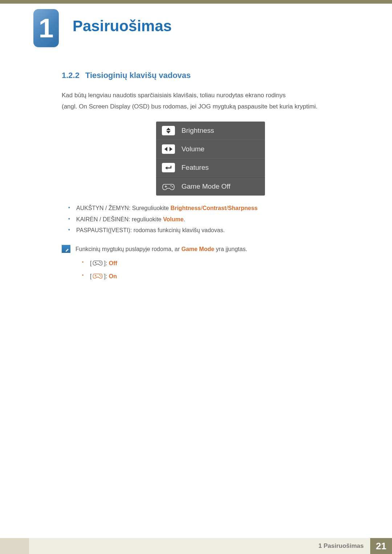 The image size is (392, 554). Describe the element at coordinates (113, 276) in the screenshot. I see `hl-on: On` at that location.